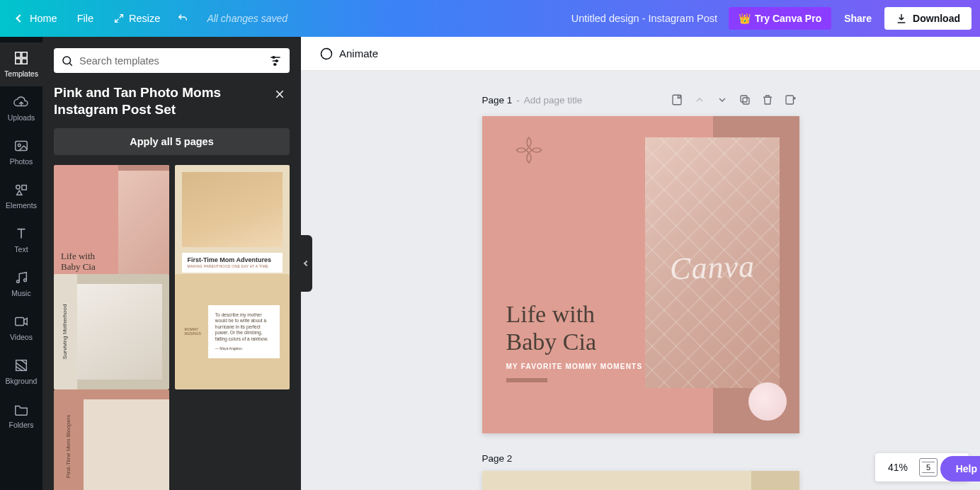 The image size is (980, 490). I want to click on thumb-photo, so click(126, 445).